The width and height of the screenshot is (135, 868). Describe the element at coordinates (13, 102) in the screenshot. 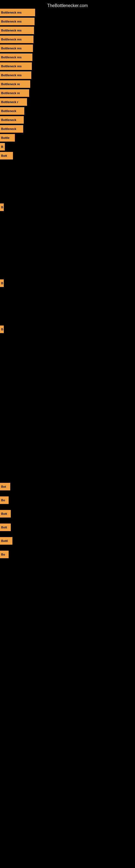

I see `bar-item: Bottleneck r` at that location.